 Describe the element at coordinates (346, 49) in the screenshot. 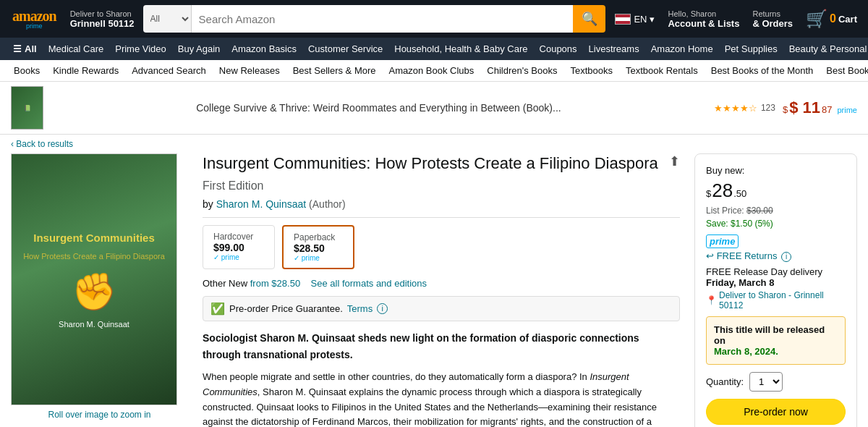

I see `secondary-nav-item-customer-service: Customer Service` at that location.